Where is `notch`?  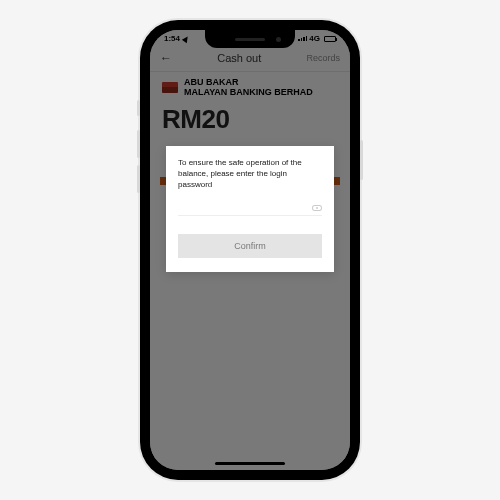
notch is located at coordinates (250, 39).